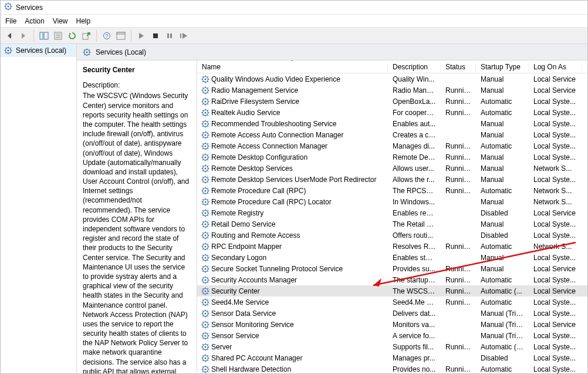  Describe the element at coordinates (392, 336) in the screenshot. I see `service-row: Sensor ServiceA service fo...Manual (Tri…` at that location.